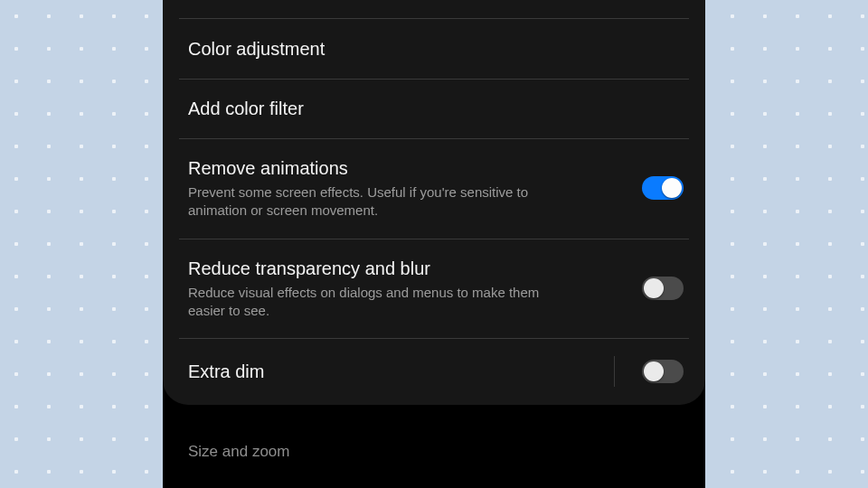 The width and height of the screenshot is (868, 488). Describe the element at coordinates (663, 371) in the screenshot. I see `extra-dim-toggle` at that location.